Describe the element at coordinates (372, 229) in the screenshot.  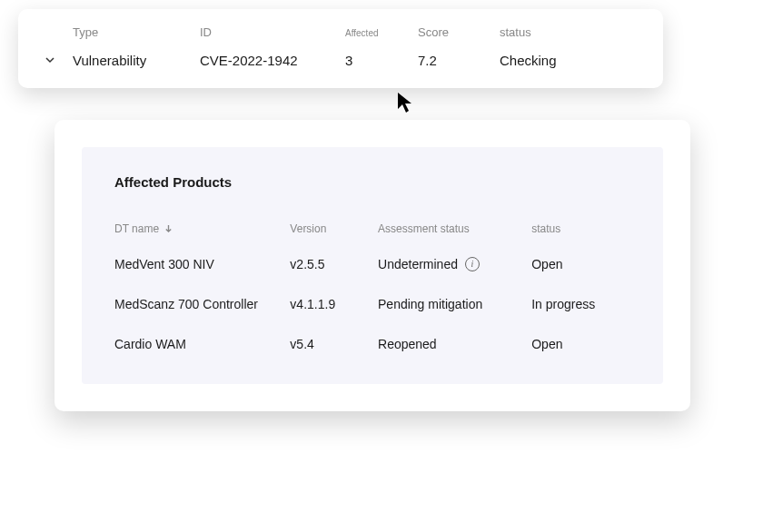
I see `detail-header-row: DT name Version Assessment status status` at that location.